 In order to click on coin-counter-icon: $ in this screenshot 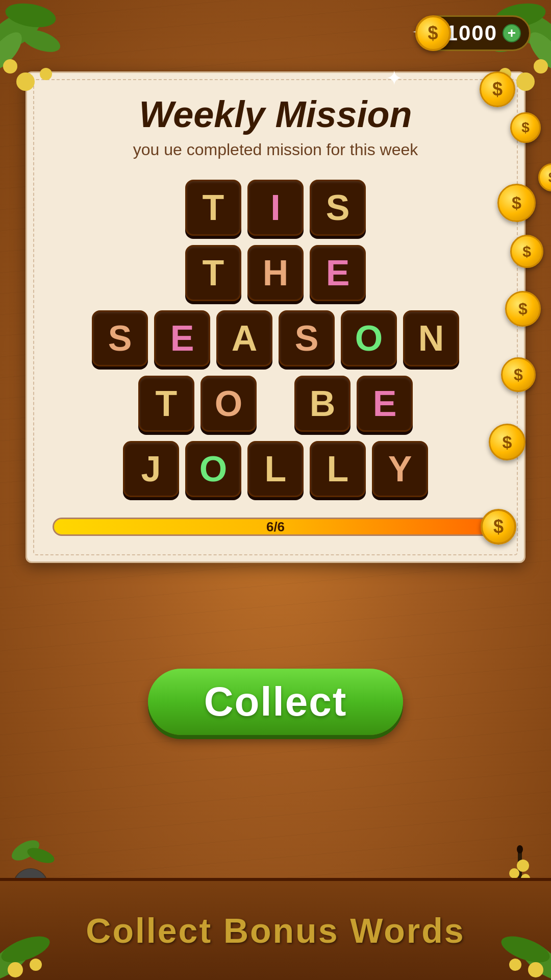, I will do `click(433, 33)`.